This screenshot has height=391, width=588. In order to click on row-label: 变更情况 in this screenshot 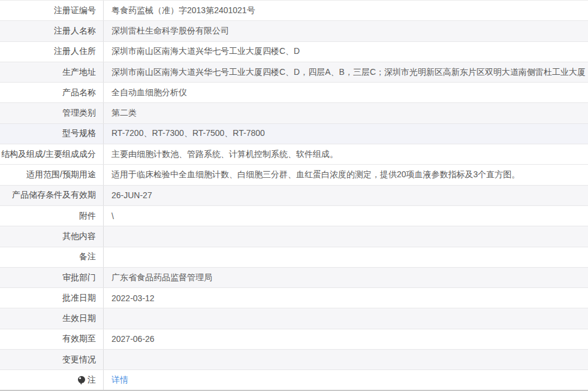, I will do `click(52, 359)`.